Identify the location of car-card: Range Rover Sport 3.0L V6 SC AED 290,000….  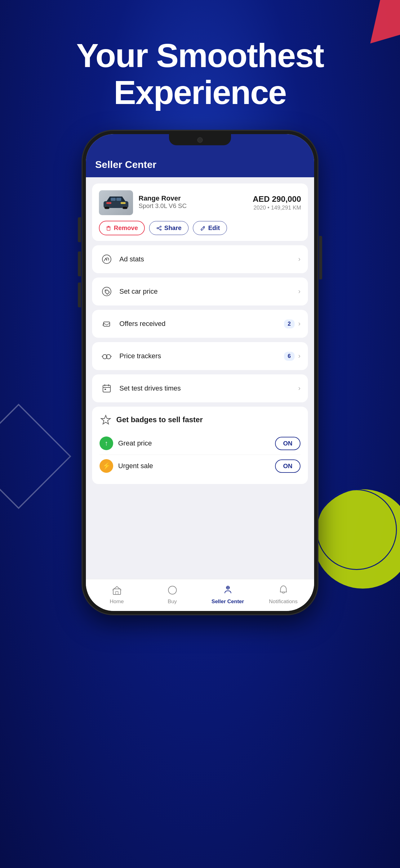
(200, 212).